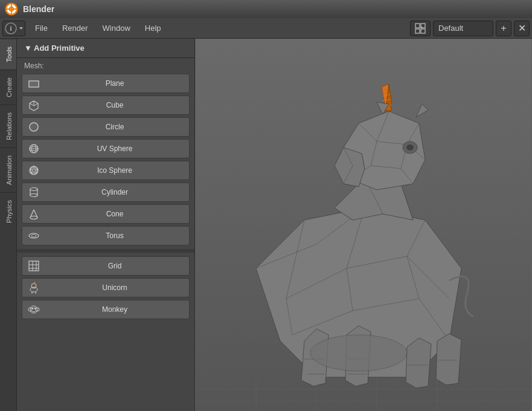 This screenshot has height=411, width=532. I want to click on layout-icon-button, so click(420, 28).